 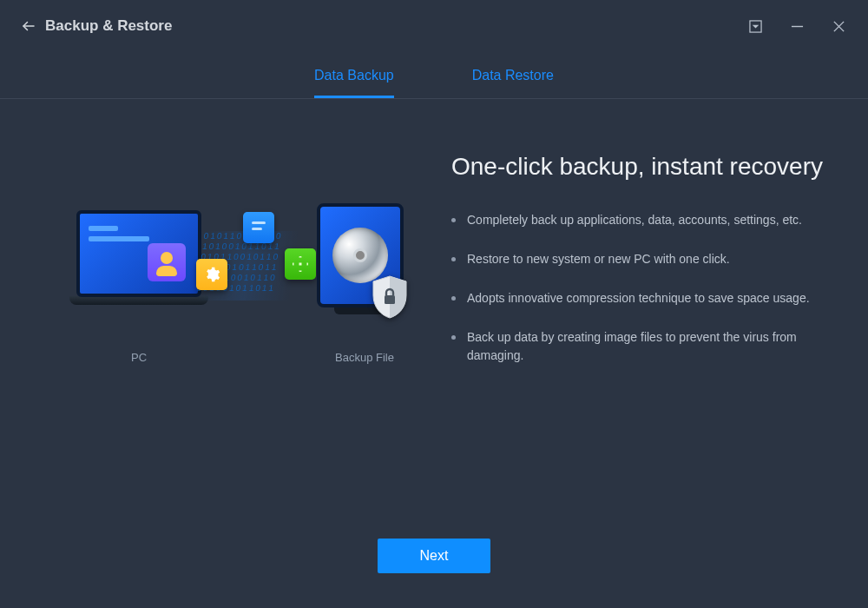 I want to click on tab-data-backup: Data Backup, so click(x=354, y=83).